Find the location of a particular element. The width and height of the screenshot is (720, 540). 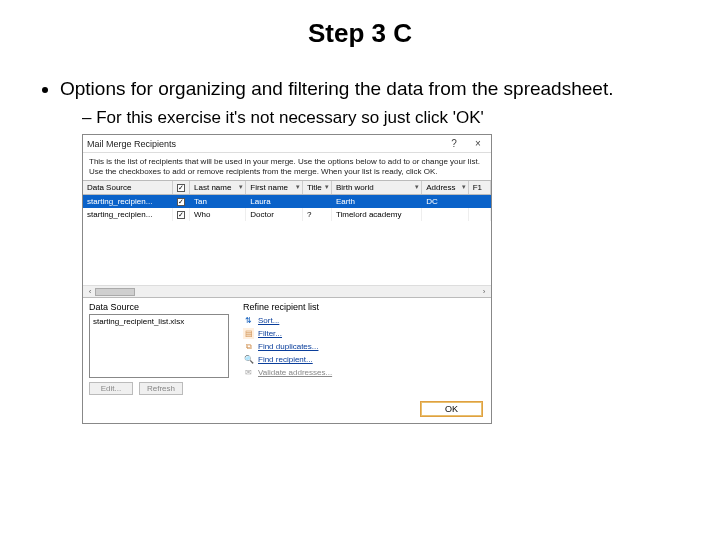

dialog-title: Mail Merge Recipients is located at coordinates (263, 144).